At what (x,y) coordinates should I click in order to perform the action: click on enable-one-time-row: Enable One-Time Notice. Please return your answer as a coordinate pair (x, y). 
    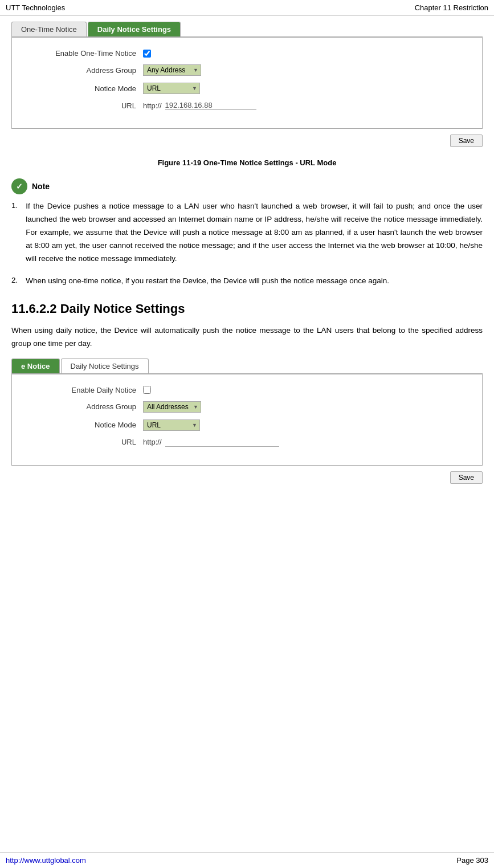
    Looking at the image, I should click on (247, 54).